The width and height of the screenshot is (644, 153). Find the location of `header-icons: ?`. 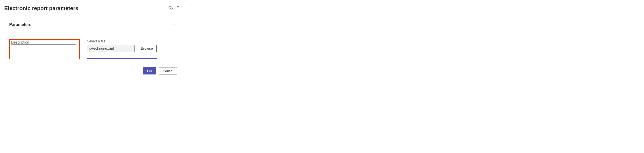

header-icons: ? is located at coordinates (174, 8).